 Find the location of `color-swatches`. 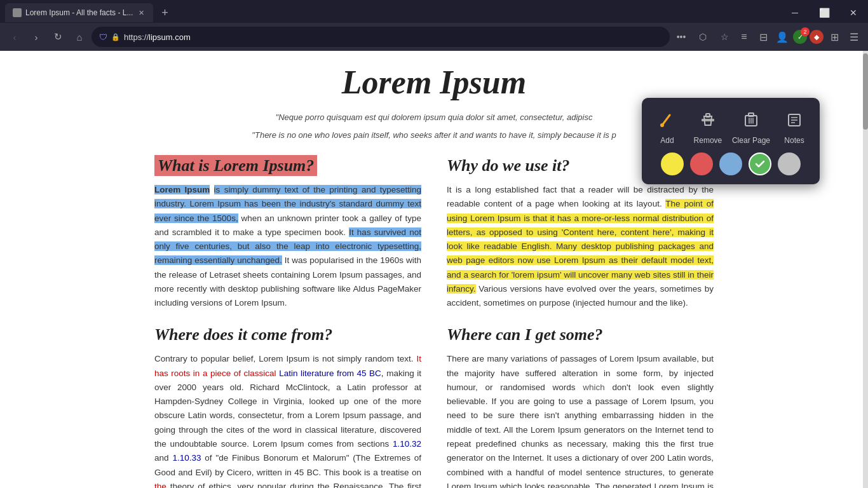

color-swatches is located at coordinates (731, 164).